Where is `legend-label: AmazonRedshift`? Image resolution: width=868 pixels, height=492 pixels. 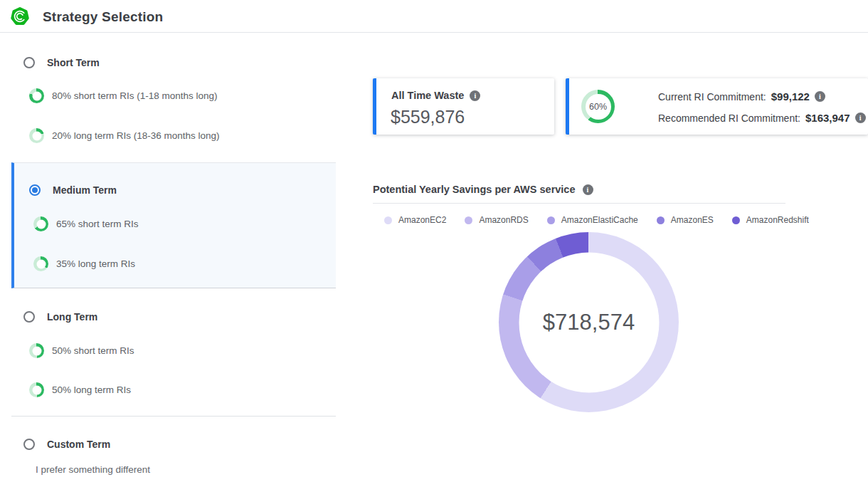 legend-label: AmazonRedshift is located at coordinates (778, 220).